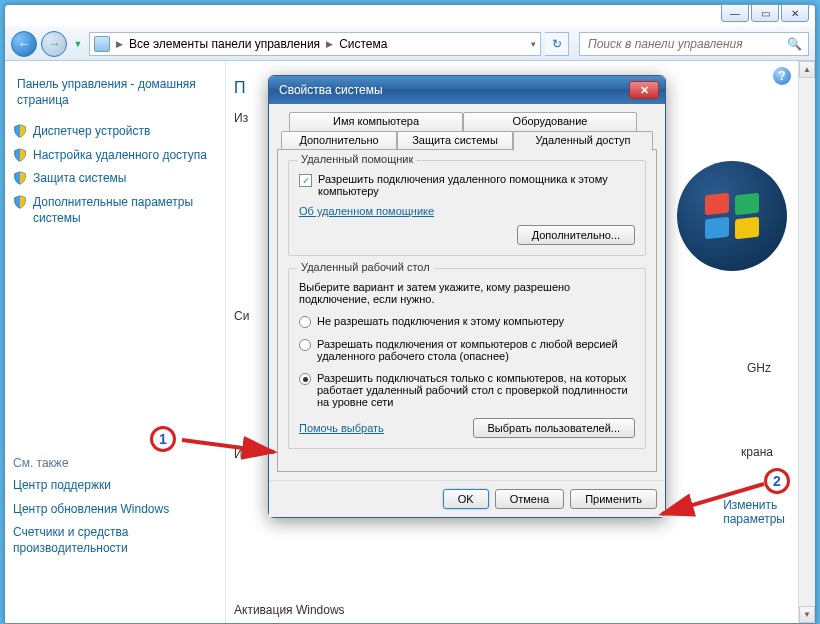 This screenshot has height=624, width=820. I want to click on help-choose-link: Помочь выбрать, so click(342, 428).